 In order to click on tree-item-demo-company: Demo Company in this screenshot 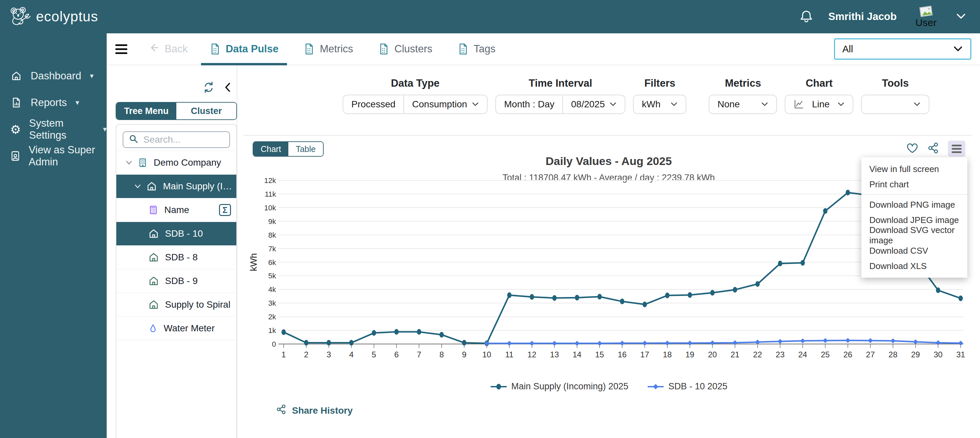, I will do `click(177, 162)`.